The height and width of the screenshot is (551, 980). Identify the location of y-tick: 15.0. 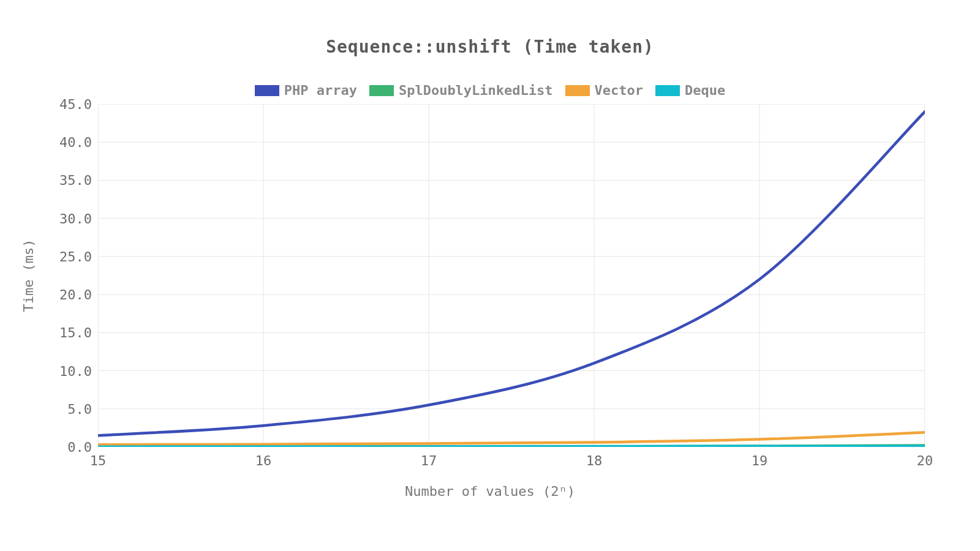
(67, 333).